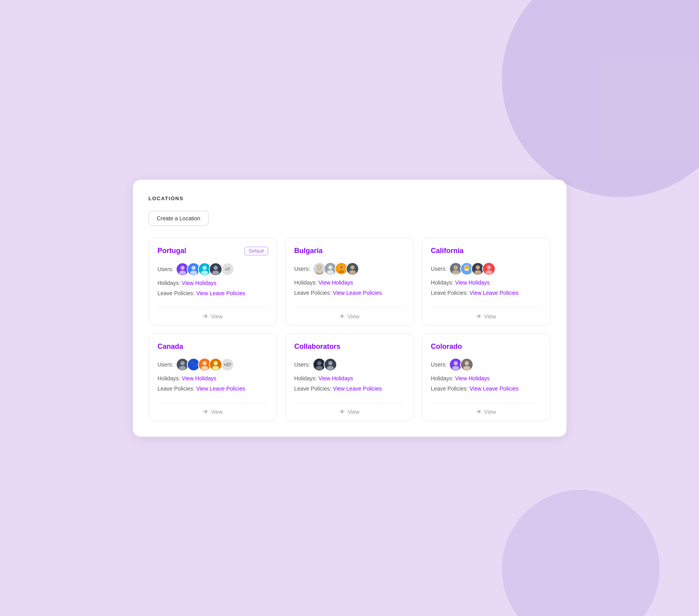 The width and height of the screenshot is (699, 616). What do you see at coordinates (472, 378) in the screenshot?
I see `view-holidays-link-colorado: View Holidays` at bounding box center [472, 378].